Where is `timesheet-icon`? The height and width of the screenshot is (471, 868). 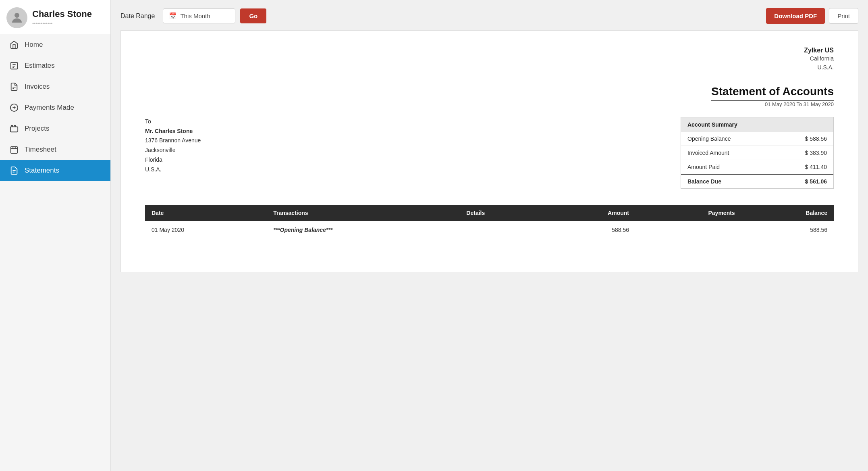
timesheet-icon is located at coordinates (14, 150).